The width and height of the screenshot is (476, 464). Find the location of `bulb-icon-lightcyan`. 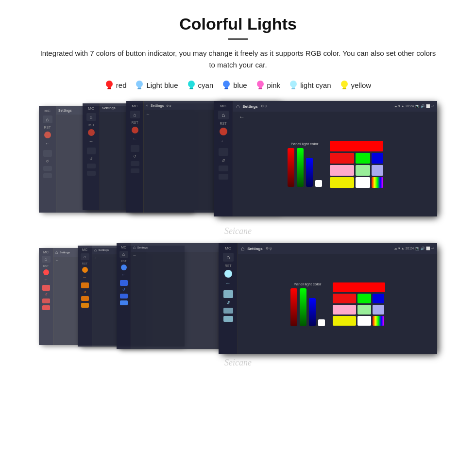

bulb-icon-lightcyan is located at coordinates (293, 85).